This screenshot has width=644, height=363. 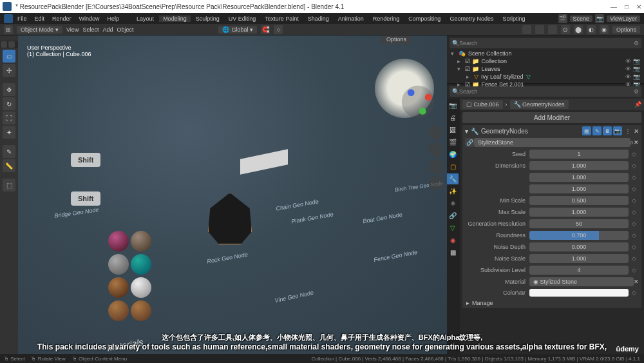 What do you see at coordinates (638, 104) in the screenshot?
I see `pin-icon: 📌` at bounding box center [638, 104].